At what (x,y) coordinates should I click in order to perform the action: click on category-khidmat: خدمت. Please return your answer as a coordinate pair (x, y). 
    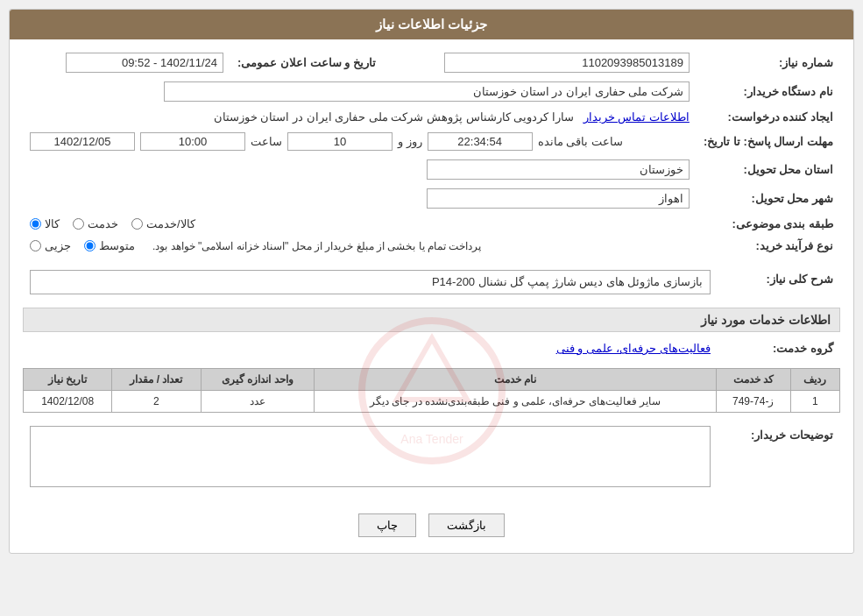
    Looking at the image, I should click on (95, 224).